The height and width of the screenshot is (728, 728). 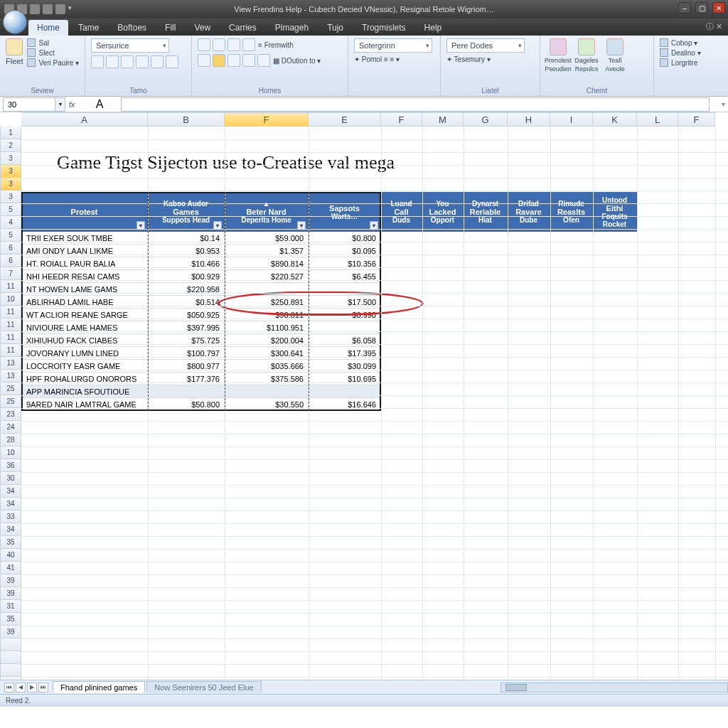 I want to click on column-header: H, so click(x=529, y=119).